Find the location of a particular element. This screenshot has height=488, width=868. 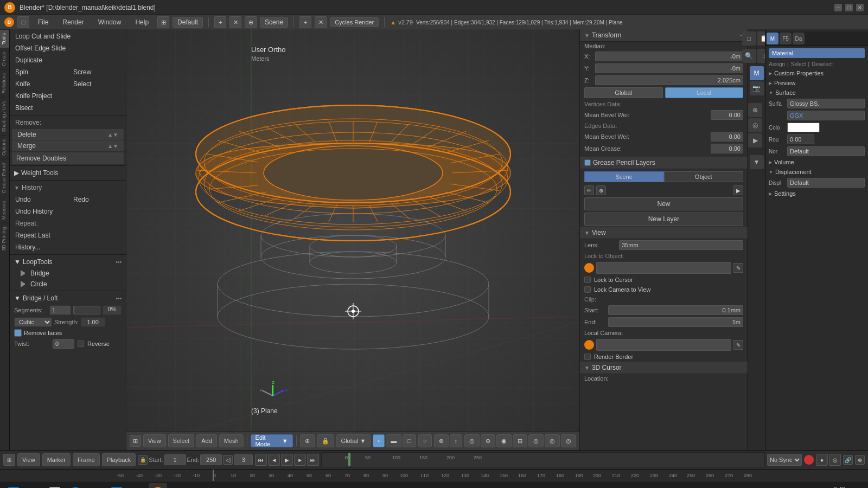

twist-input is located at coordinates (63, 344).